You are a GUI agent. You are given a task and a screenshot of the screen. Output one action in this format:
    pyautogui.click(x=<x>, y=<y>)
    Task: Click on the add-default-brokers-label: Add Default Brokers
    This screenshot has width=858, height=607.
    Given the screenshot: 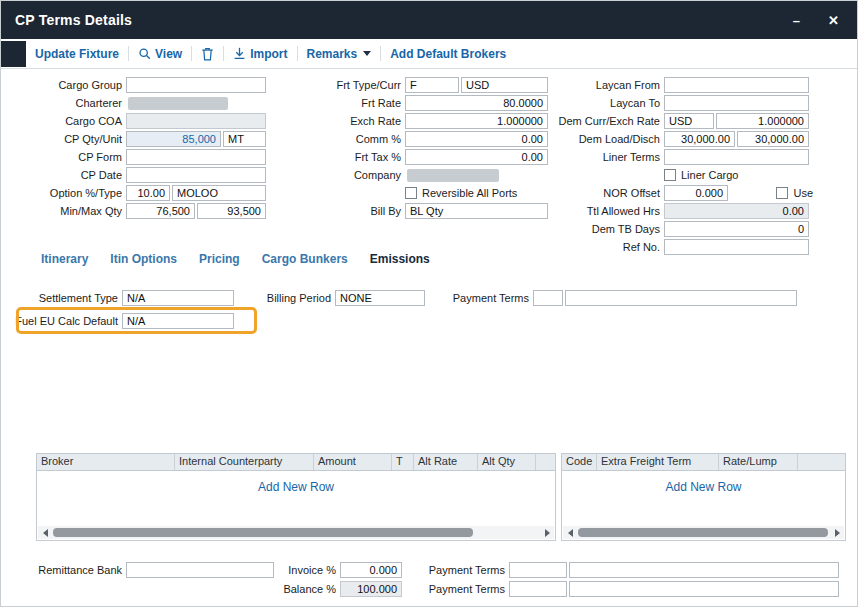 What is the action you would take?
    pyautogui.click(x=448, y=54)
    